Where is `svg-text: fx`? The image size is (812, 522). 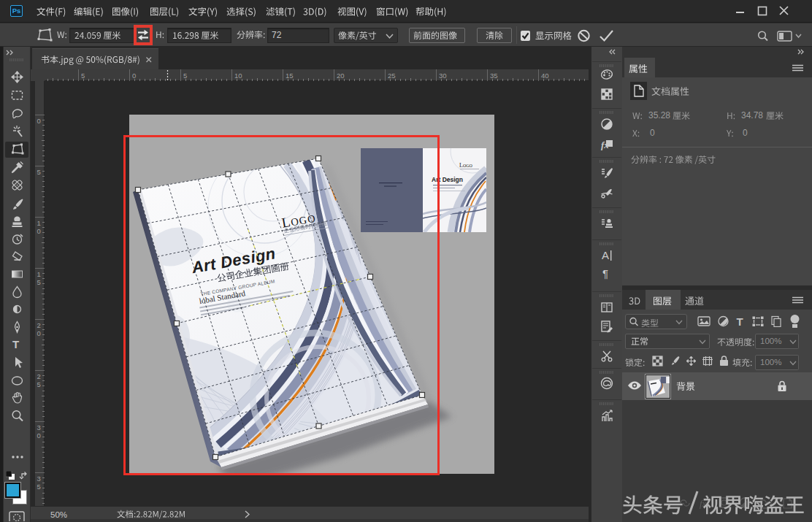 svg-text: fx is located at coordinates (605, 145).